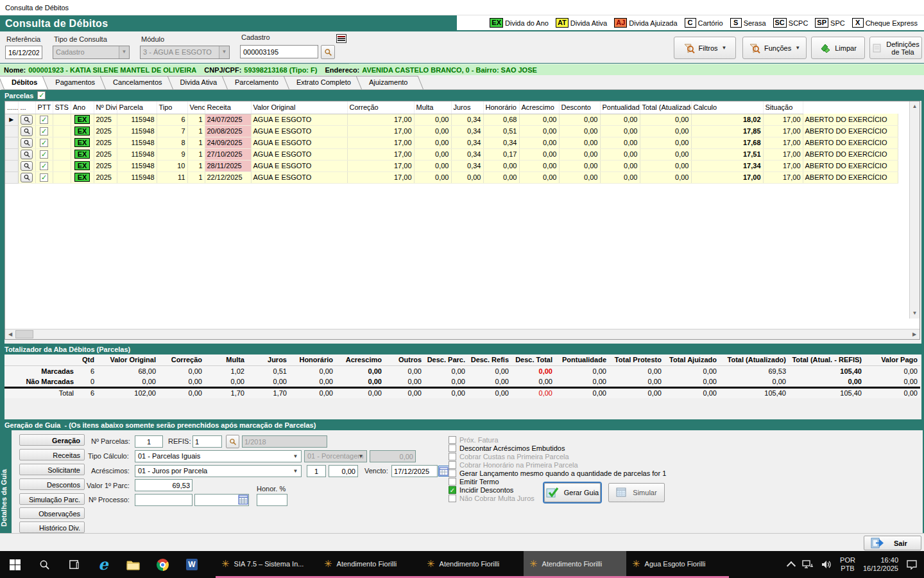 The image size is (924, 578). I want to click on modulo-select: 3 - ÁGUA E ESGOTO▼, so click(185, 53).